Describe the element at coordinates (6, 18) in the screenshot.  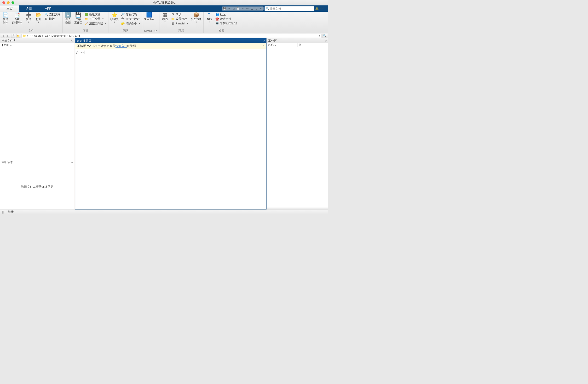
I see `new-script-button: 📄新建 脚本` at that location.